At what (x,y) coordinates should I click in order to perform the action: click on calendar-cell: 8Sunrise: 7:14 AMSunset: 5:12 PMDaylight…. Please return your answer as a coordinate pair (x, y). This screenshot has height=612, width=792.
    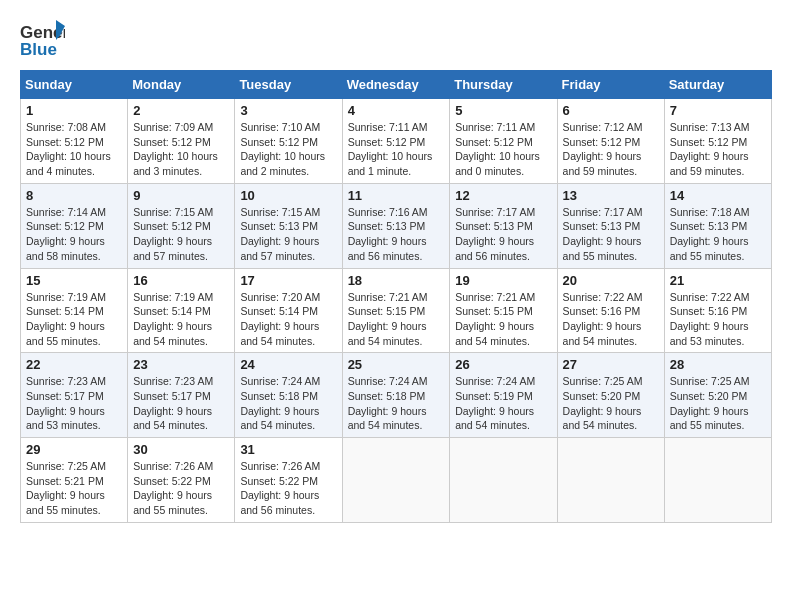
    Looking at the image, I should click on (74, 226).